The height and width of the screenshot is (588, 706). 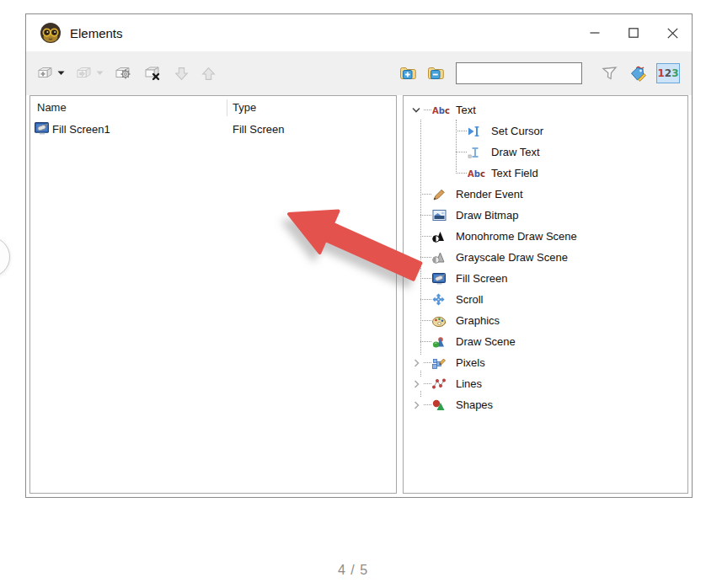 I want to click on collapse-all-button, so click(x=436, y=73).